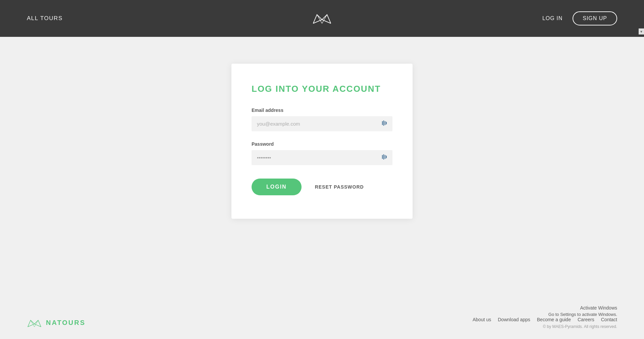 This screenshot has width=644, height=339. Describe the element at coordinates (595, 18) in the screenshot. I see `sign-up-button: SIGN UP` at that location.